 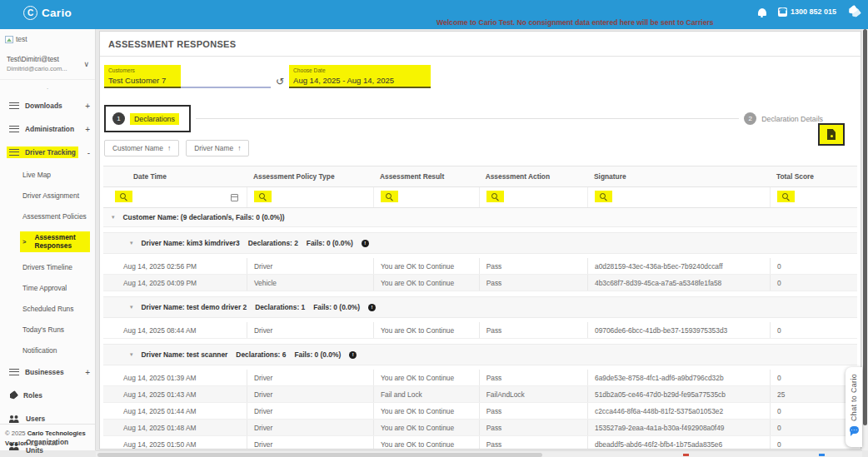 What do you see at coordinates (61, 241) in the screenshot?
I see `sidebar-item-label: Assessment Responses` at bounding box center [61, 241].